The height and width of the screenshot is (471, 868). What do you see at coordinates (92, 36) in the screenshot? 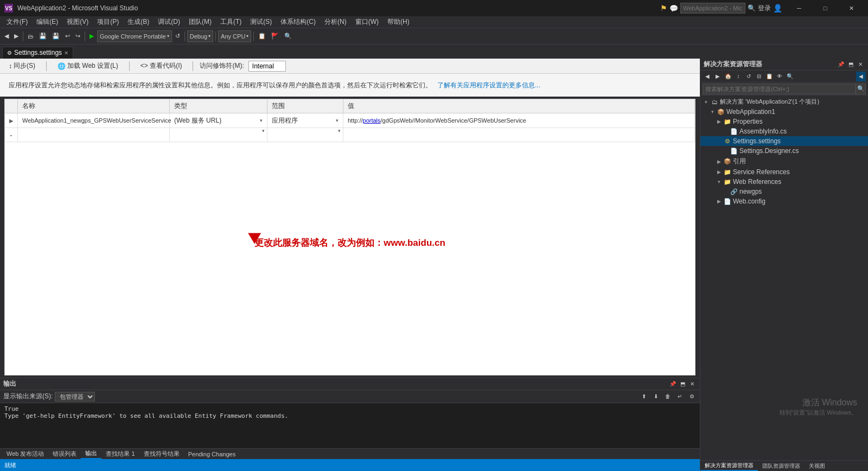
I see `run-button: ▶` at bounding box center [92, 36].